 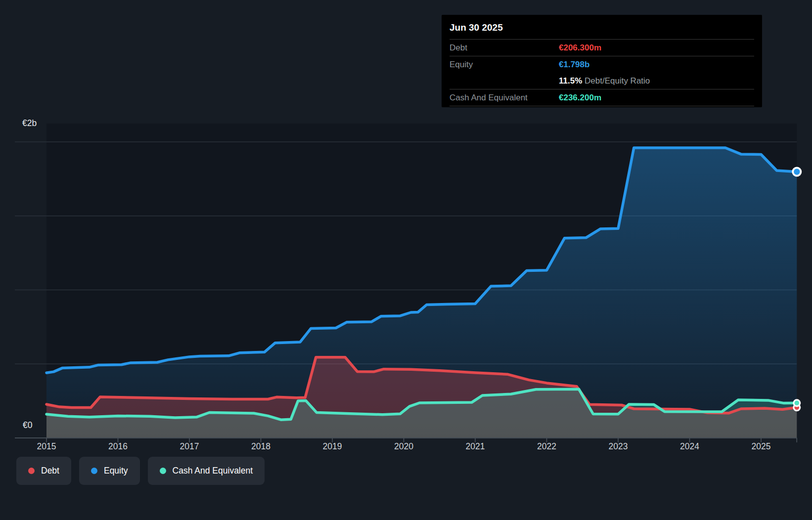 What do you see at coordinates (602, 81) in the screenshot?
I see `tooltip-row-ratio: 11.5% Debt/Equity Ratio` at bounding box center [602, 81].